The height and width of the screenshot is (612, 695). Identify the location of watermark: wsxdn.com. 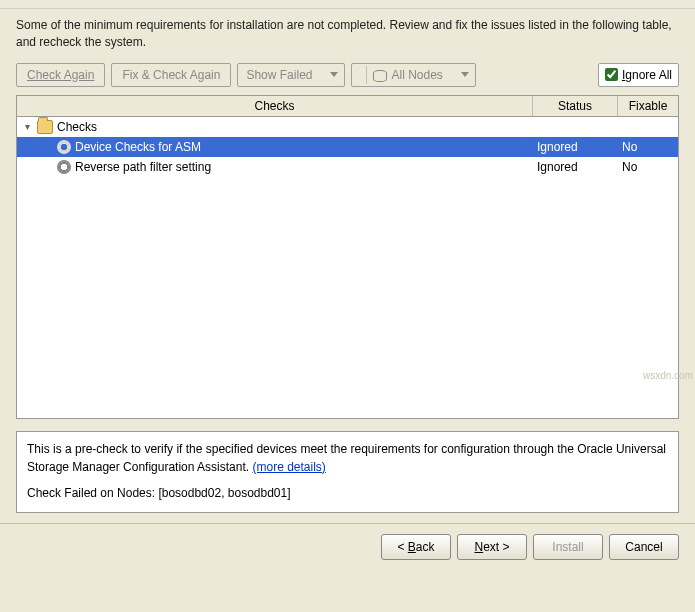
(668, 376).